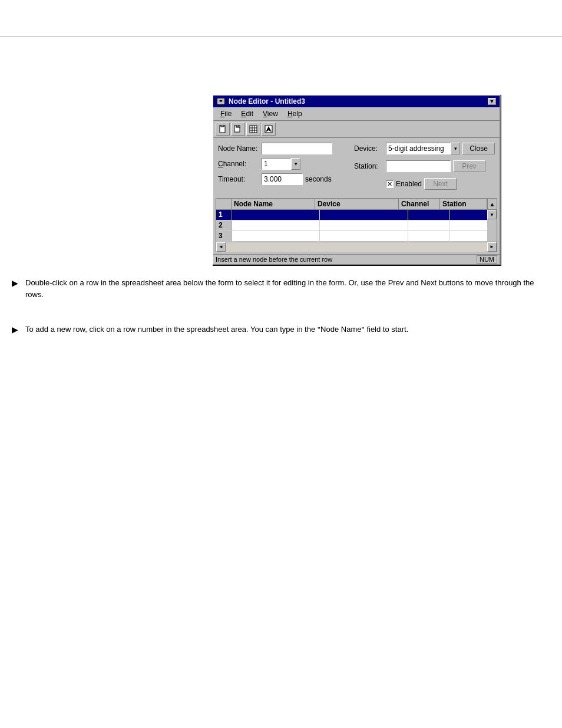 This screenshot has height=728, width=562. I want to click on grid-body: 1 2 3, so click(356, 226).